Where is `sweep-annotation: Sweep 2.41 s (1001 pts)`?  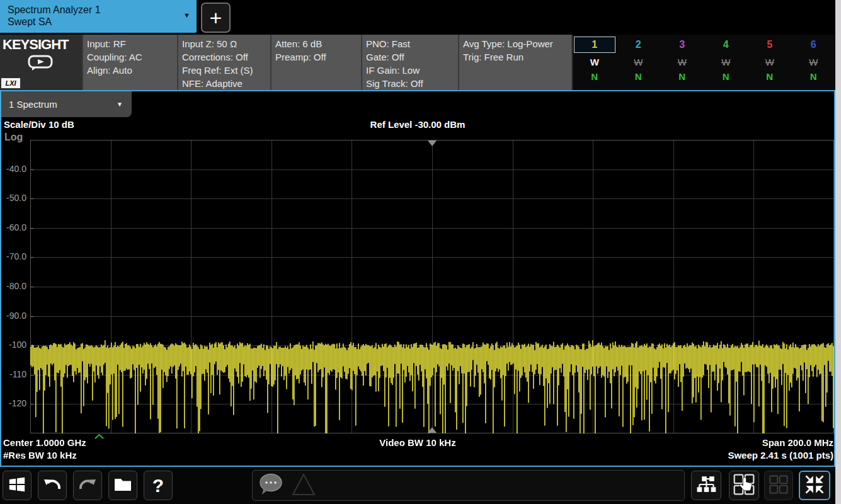
sweep-annotation: Sweep 2.41 s (1001 pts) is located at coordinates (781, 455).